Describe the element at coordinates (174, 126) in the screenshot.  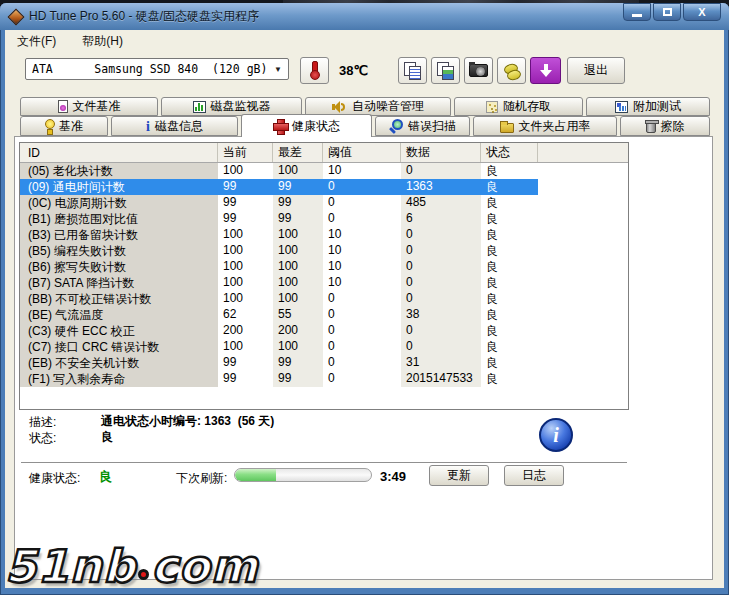
I see `tab-disk-info: i 磁盘信息` at that location.